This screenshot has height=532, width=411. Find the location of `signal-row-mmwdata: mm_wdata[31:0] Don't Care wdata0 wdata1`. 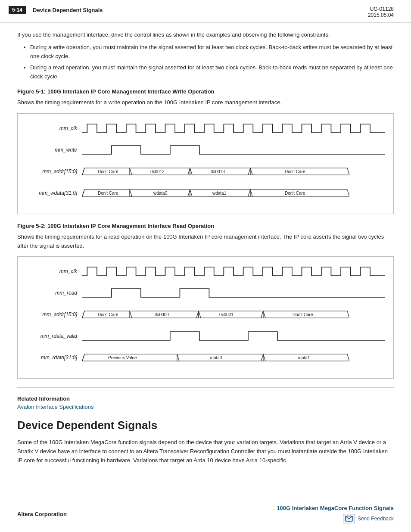

signal-row-mmwdata: mm_wdata[31:0] Don't Care wdata0 wdata1 is located at coordinates (206, 193).